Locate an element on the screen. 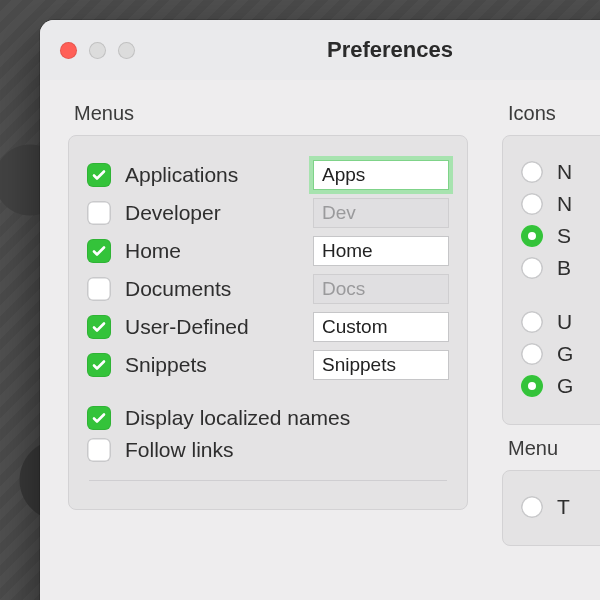 This screenshot has height=600, width=600. applications-checkbox is located at coordinates (99, 175).